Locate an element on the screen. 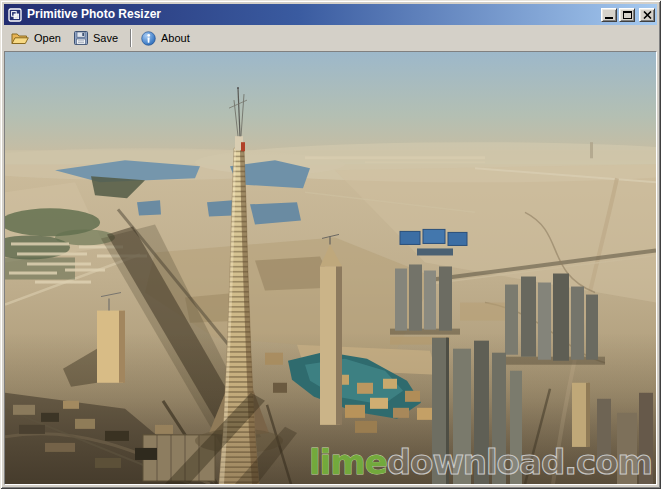  window-title: Primitive Photo Resizer is located at coordinates (314, 14).